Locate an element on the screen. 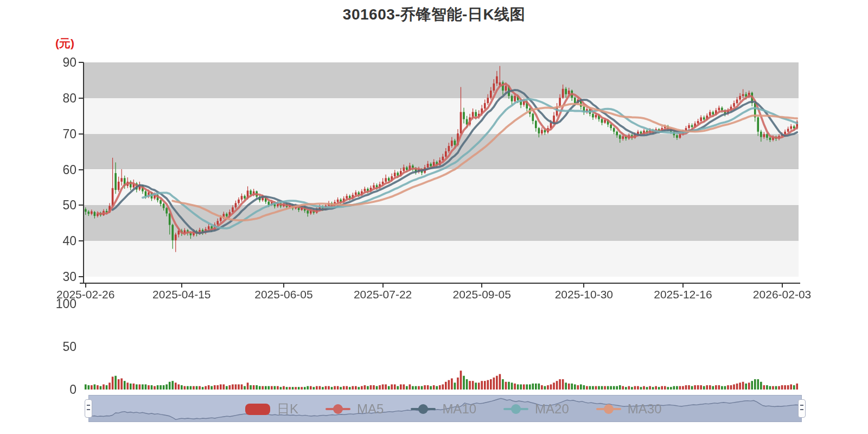 This screenshot has width=868, height=434. legend-item-ma20: MA20 is located at coordinates (536, 409).